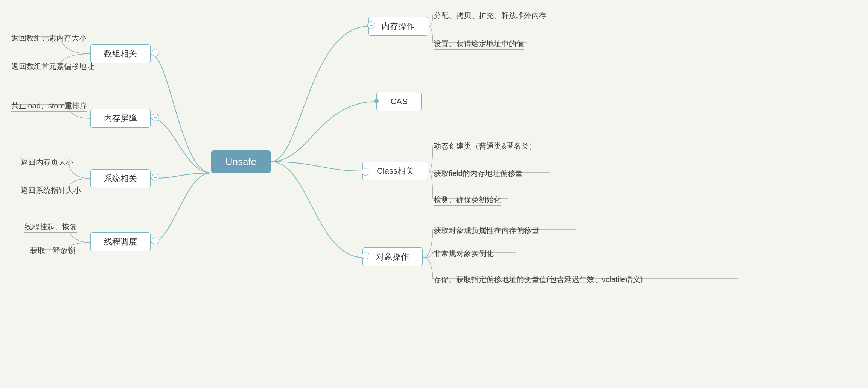 This screenshot has width=868, height=388. I want to click on object-leaf-1: 获取对象成员属性在内存偏移量, so click(486, 231).